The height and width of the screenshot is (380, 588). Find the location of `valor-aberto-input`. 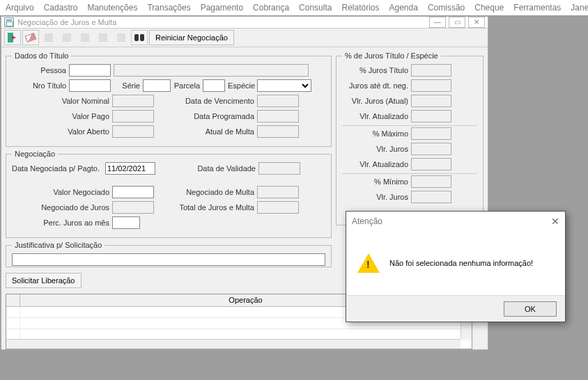

valor-aberto-input is located at coordinates (133, 132).